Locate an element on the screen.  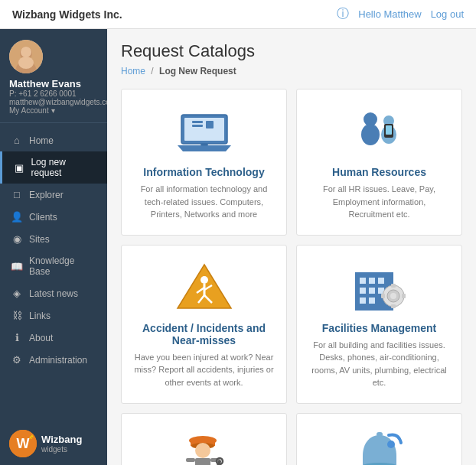
help-icon: ⓘ is located at coordinates (343, 14).